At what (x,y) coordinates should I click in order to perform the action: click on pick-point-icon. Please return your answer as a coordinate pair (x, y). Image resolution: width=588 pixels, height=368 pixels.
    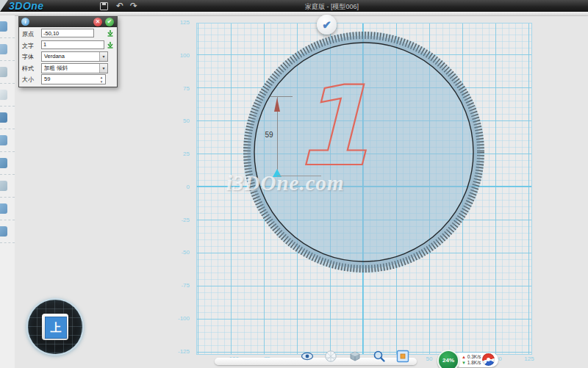
    Looking at the image, I should click on (110, 33).